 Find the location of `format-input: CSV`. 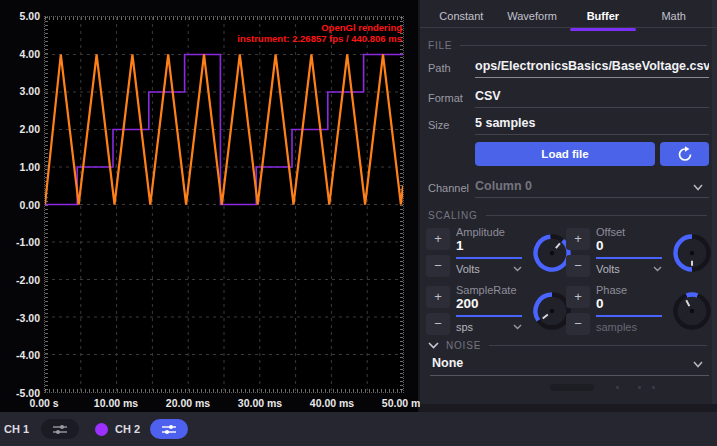

format-input: CSV is located at coordinates (592, 96).